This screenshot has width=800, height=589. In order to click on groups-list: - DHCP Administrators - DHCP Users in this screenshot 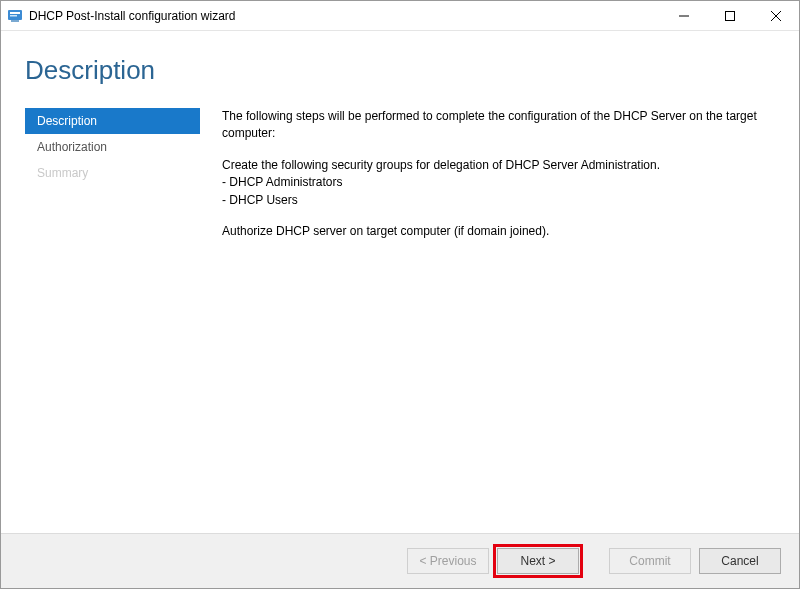, I will do `click(498, 192)`.